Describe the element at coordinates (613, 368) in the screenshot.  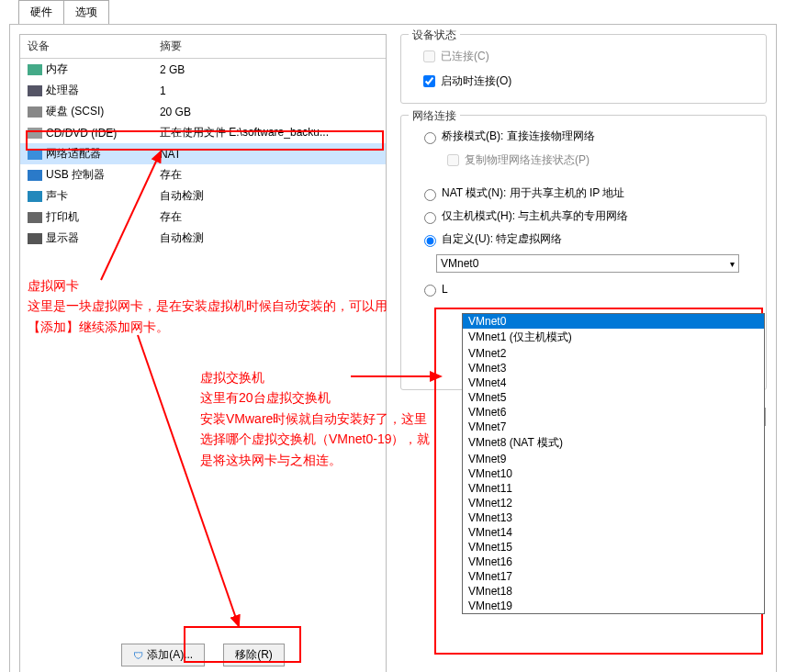
I see `vmnet-option: VMnet3` at that location.